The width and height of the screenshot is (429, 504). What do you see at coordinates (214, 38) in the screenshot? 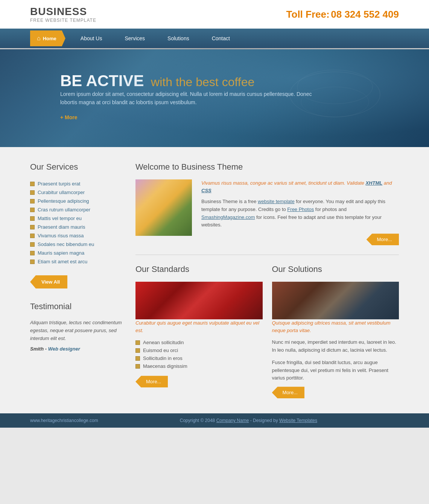
I see `navigation: ⌂ Home About Us Services Solutions Conta…` at bounding box center [214, 38].